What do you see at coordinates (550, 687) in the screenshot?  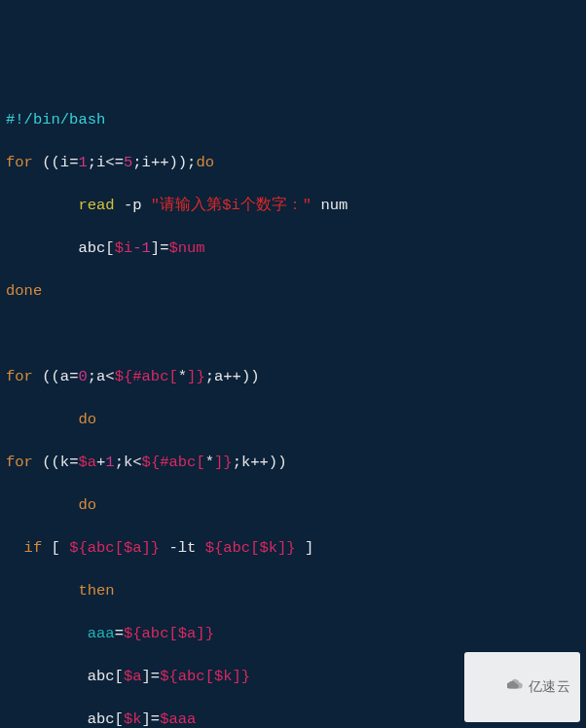 I see `watermark-text: 亿速云` at bounding box center [550, 687].